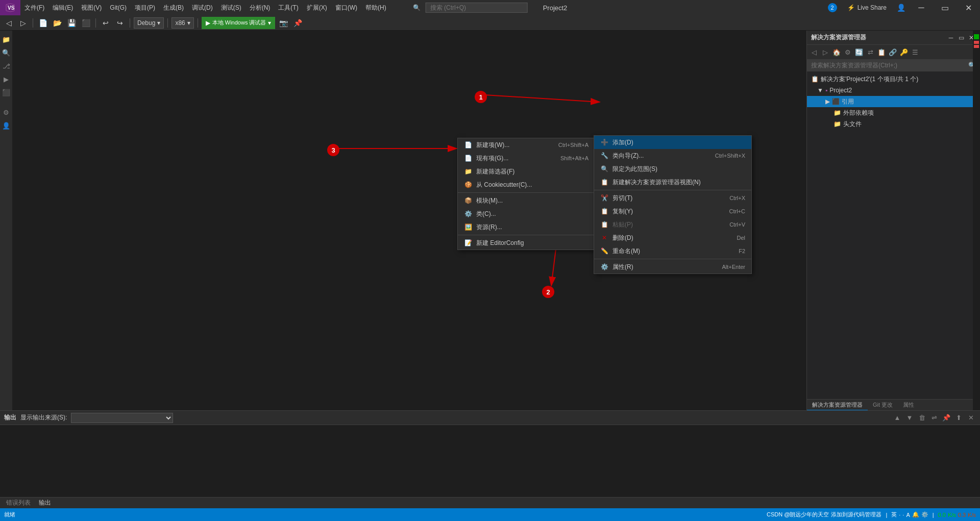 This screenshot has width=980, height=521. What do you see at coordinates (893, 52) in the screenshot?
I see `se-tb-link: 🔗` at bounding box center [893, 52].